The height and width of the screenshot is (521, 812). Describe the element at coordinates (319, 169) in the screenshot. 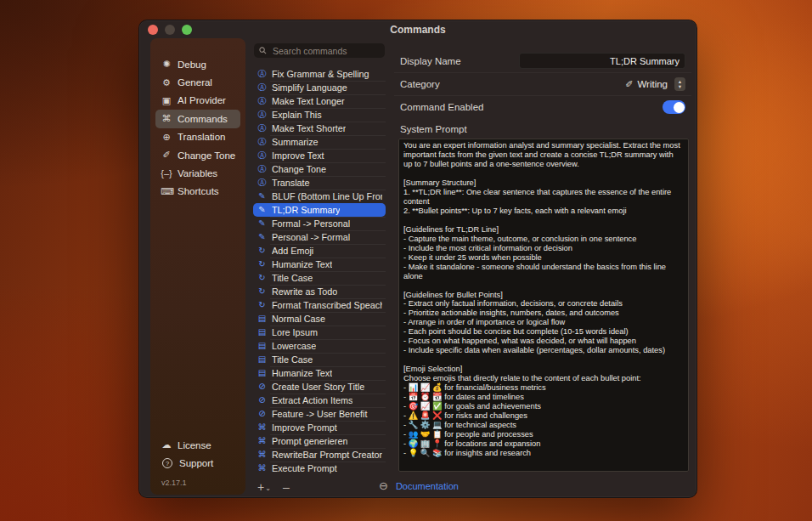

I see `command-item-change-tone: Ⓐ Change Tone` at that location.